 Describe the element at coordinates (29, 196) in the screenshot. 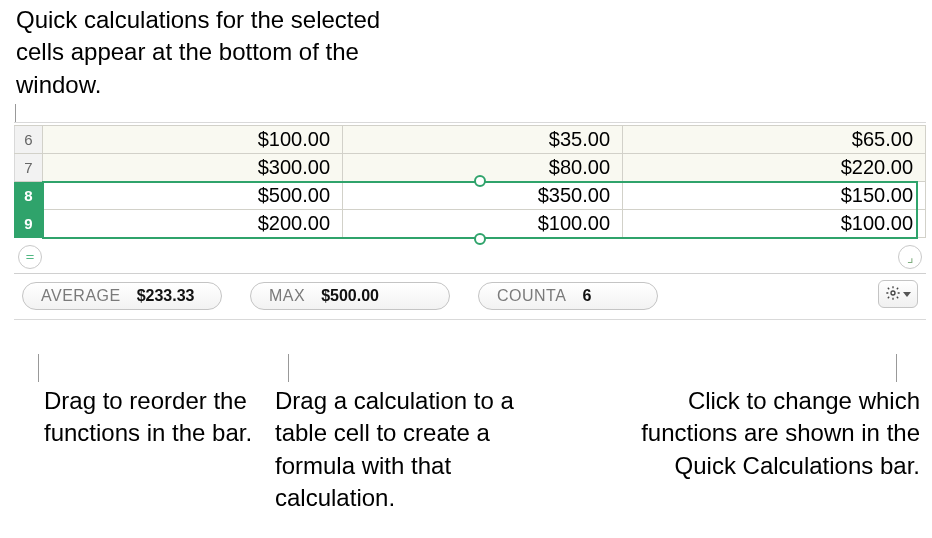

I see `row-header: 8` at that location.